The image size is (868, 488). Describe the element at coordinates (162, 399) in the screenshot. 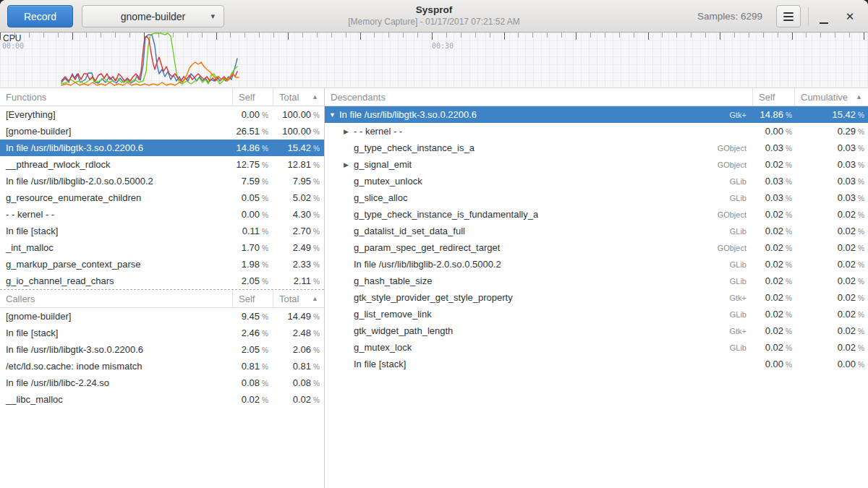

I see `table-row: __libc_malloc0.02%0.02%` at that location.